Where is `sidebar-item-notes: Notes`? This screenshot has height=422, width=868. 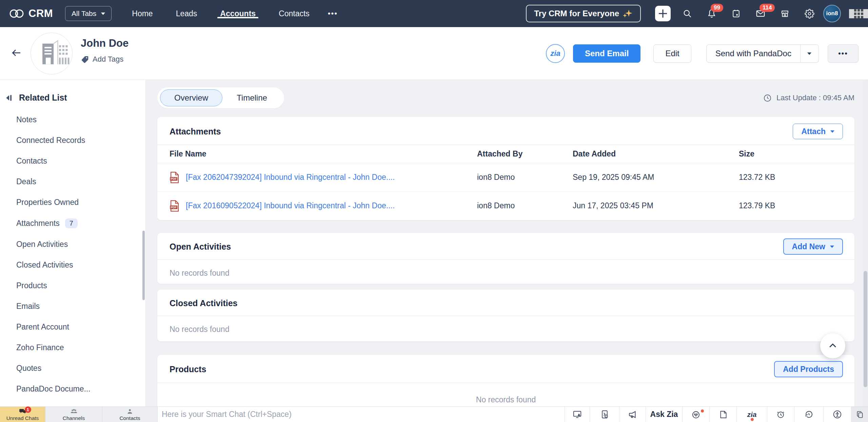 sidebar-item-notes: Notes is located at coordinates (73, 120).